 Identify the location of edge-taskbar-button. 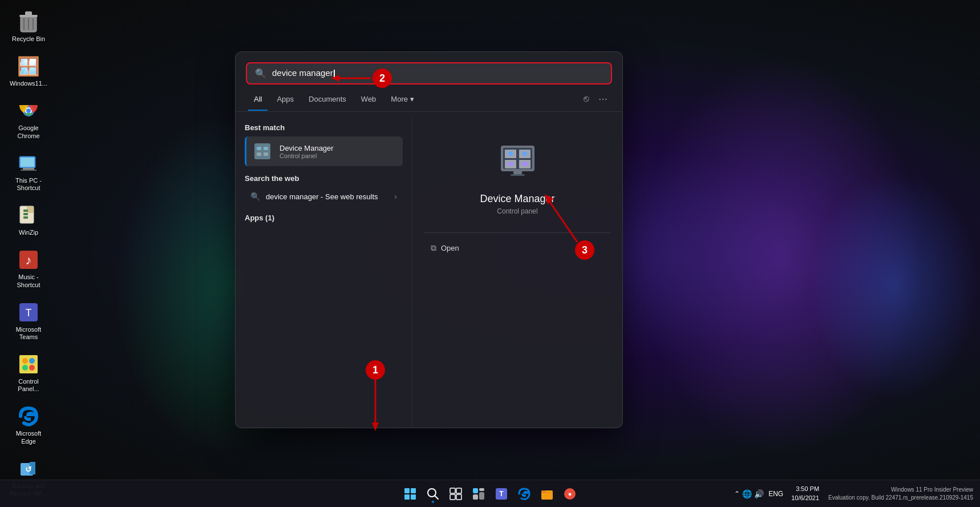
(524, 494).